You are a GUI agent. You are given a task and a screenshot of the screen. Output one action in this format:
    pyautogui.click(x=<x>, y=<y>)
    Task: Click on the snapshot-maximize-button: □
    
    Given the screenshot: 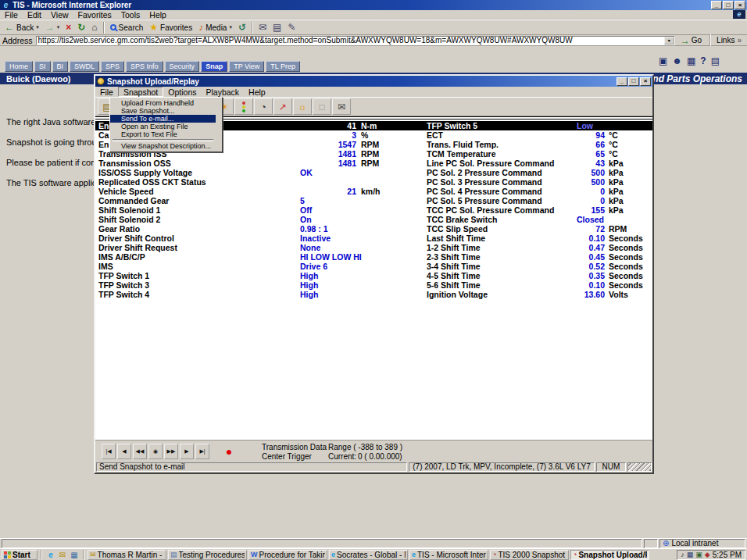 What is the action you would take?
    pyautogui.click(x=634, y=81)
    